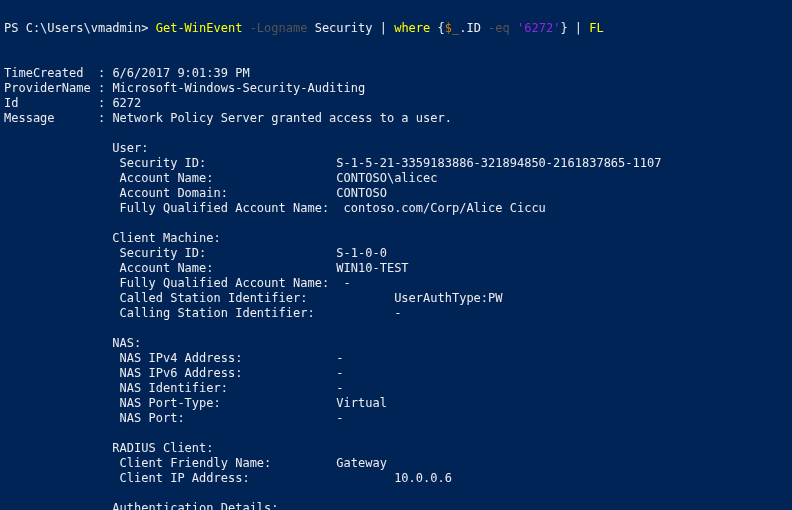  I want to click on client-called-sid: Called Station Identifier: UserAuthType:…, so click(254, 298).